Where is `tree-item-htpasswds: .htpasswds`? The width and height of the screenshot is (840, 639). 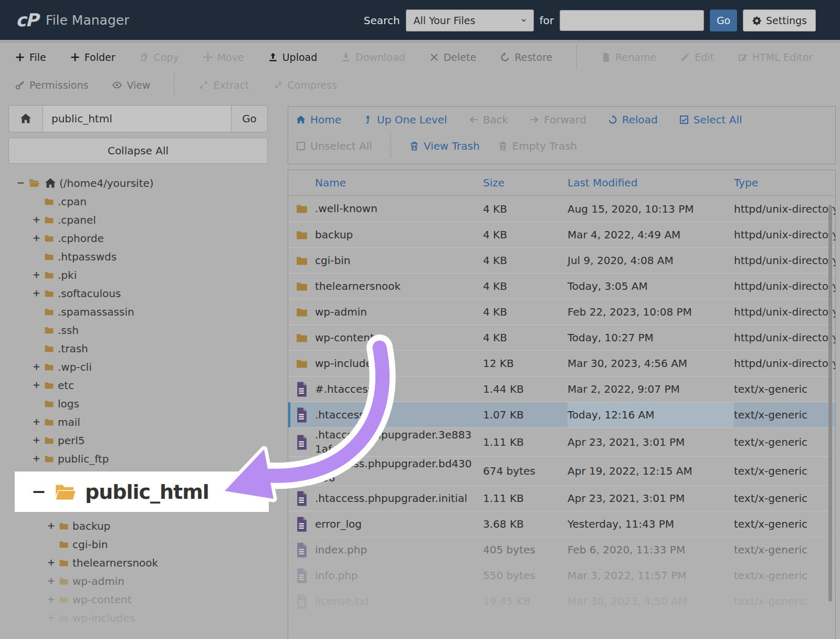 tree-item-htpasswds: .htpasswds is located at coordinates (140, 256).